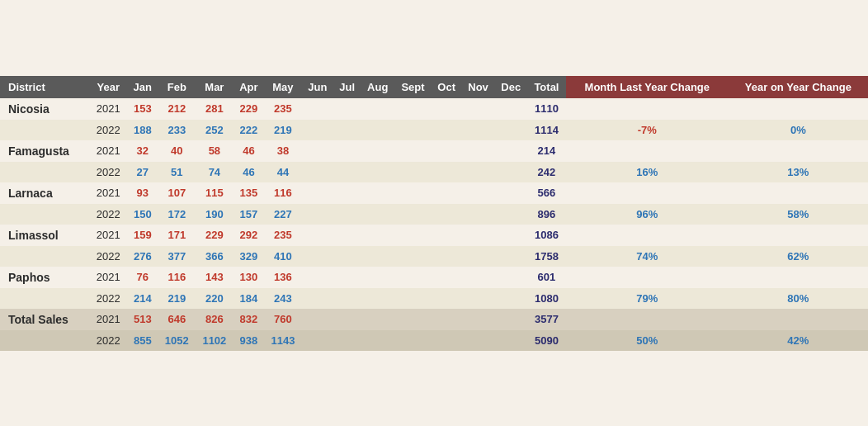  What do you see at coordinates (647, 172) in the screenshot?
I see `mlc-2022: 16%` at bounding box center [647, 172].